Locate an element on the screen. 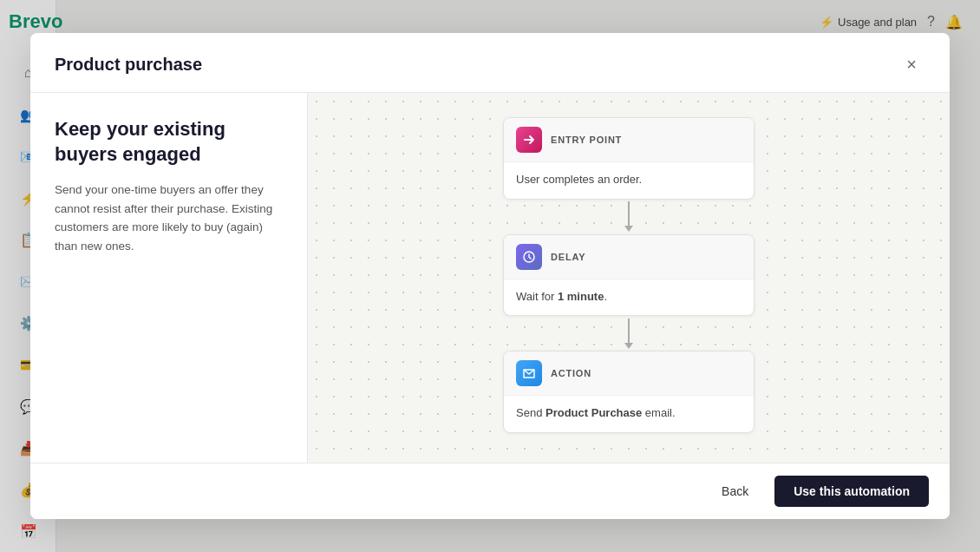 The height and width of the screenshot is (552, 980). delay-bold: 1 minute is located at coordinates (581, 297).